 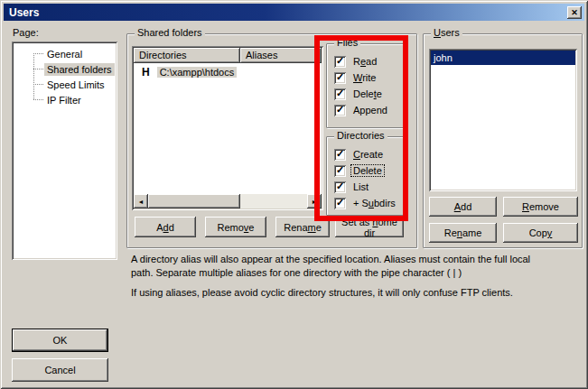 What do you see at coordinates (574, 13) in the screenshot?
I see `close-icon: ✕` at bounding box center [574, 13].